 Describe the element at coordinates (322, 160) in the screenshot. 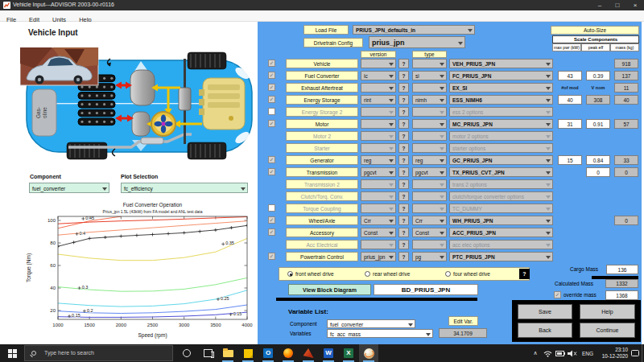

I see `component-button-generator: Generator` at that location.